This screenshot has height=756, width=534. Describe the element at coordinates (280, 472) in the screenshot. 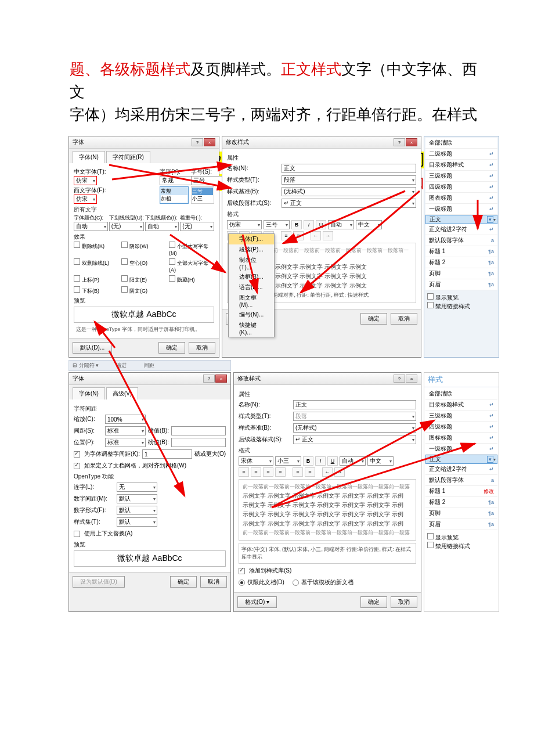

I see `align-justify-icon: ≡` at that location.